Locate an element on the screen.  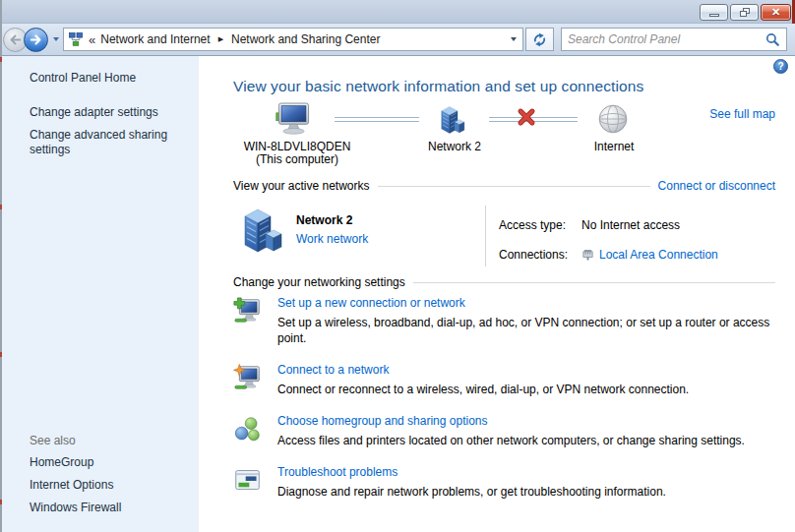
networking-settings-label: Change your networking settings is located at coordinates (319, 282).